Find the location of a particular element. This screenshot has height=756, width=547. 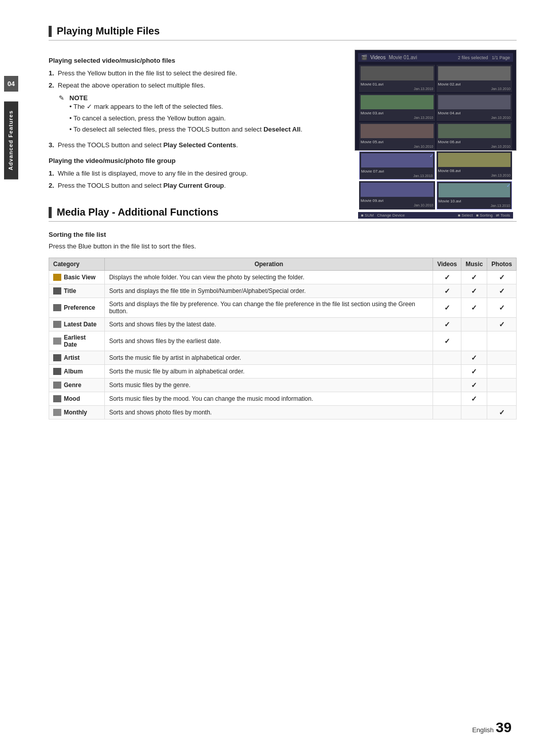

scr-item-selected: ✓ Movie 07.avi Jan.13.2010 is located at coordinates (397, 165).